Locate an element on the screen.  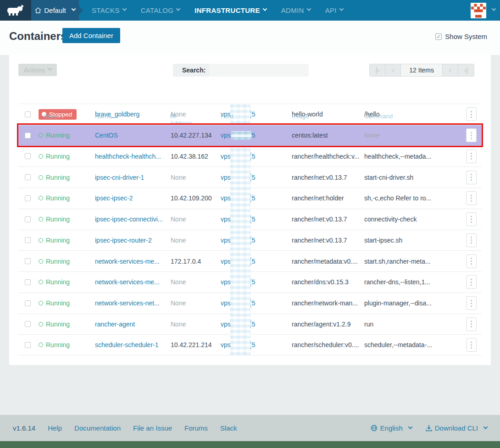
top-navbar: Default STACKSCATALOGINFRASTRUCTUREADMIN… is located at coordinates (250, 10).